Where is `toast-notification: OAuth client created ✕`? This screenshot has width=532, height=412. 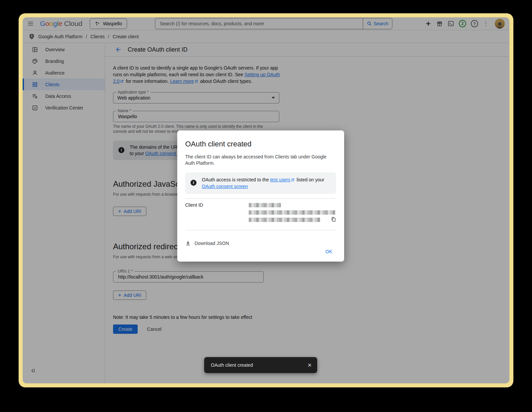 toast-notification: OAuth client created ✕ is located at coordinates (261, 365).